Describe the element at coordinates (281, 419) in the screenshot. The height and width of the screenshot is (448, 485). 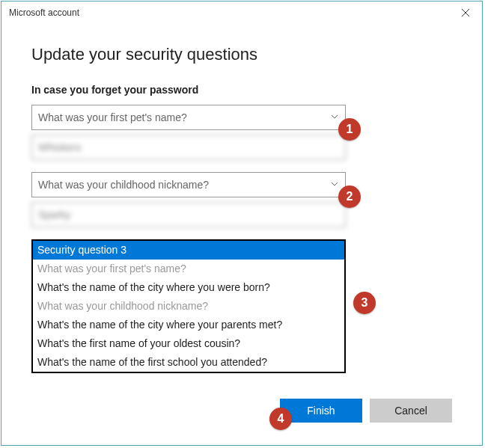
I see `annotation-badge-4: 4` at that location.